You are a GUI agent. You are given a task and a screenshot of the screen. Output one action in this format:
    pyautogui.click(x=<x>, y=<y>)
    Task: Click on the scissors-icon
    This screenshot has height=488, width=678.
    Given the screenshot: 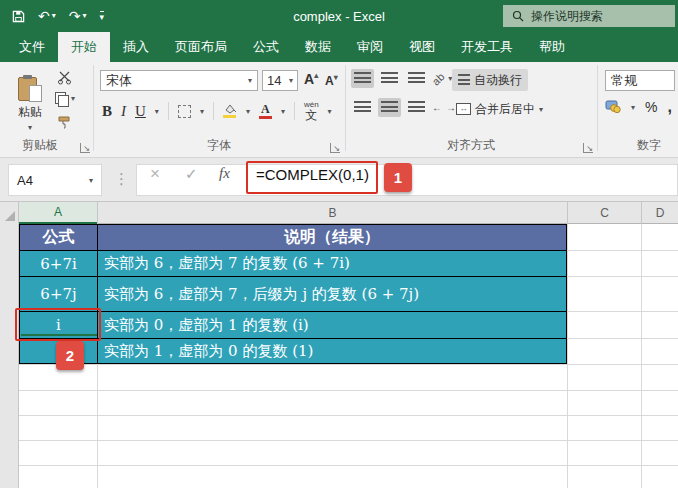 What is the action you would take?
    pyautogui.click(x=64, y=78)
    